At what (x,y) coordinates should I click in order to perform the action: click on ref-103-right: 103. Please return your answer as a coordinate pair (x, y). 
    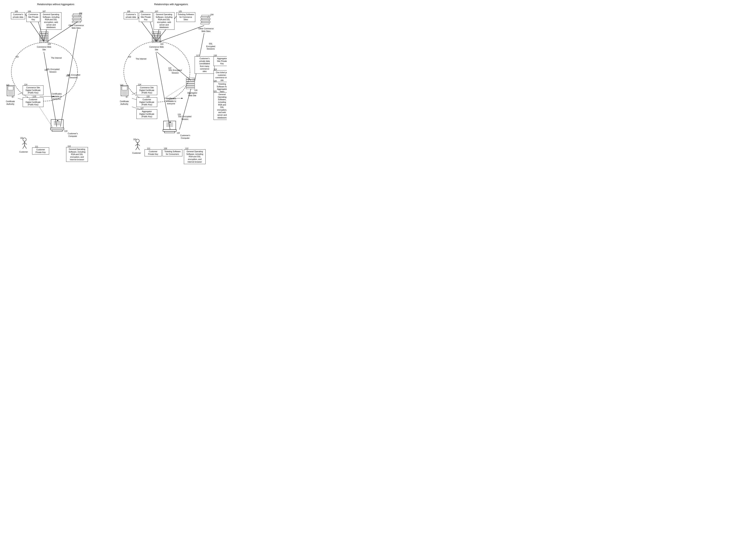
    Looking at the image, I should click on (162, 44).